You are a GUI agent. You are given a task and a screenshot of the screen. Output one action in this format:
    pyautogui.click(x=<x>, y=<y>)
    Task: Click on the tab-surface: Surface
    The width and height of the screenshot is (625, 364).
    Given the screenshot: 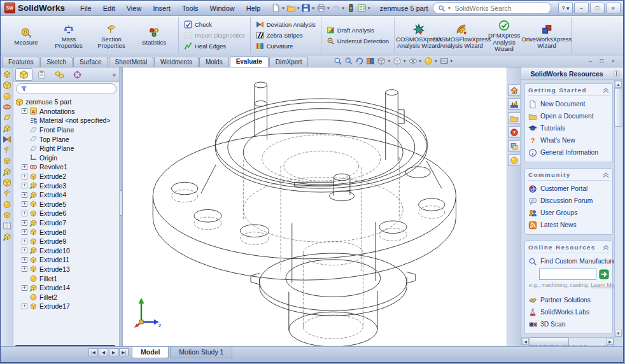 What is the action you would take?
    pyautogui.click(x=90, y=62)
    